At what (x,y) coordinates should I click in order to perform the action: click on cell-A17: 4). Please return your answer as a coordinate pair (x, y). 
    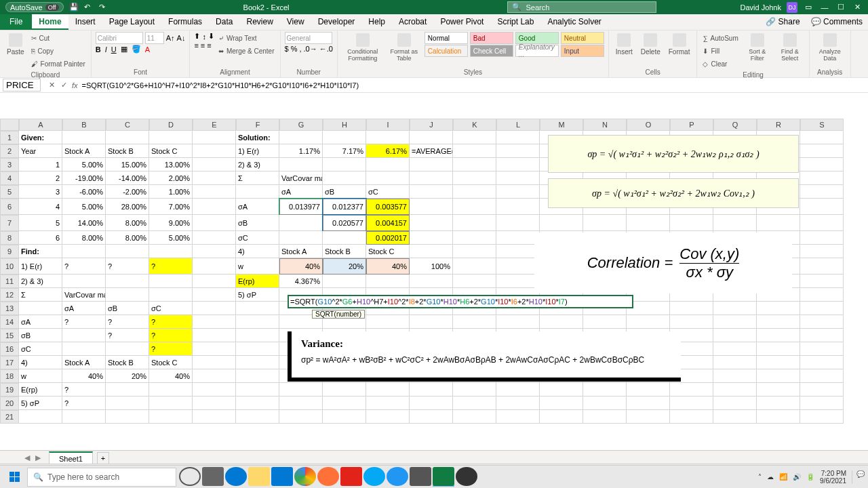
    Looking at the image, I should click on (41, 363).